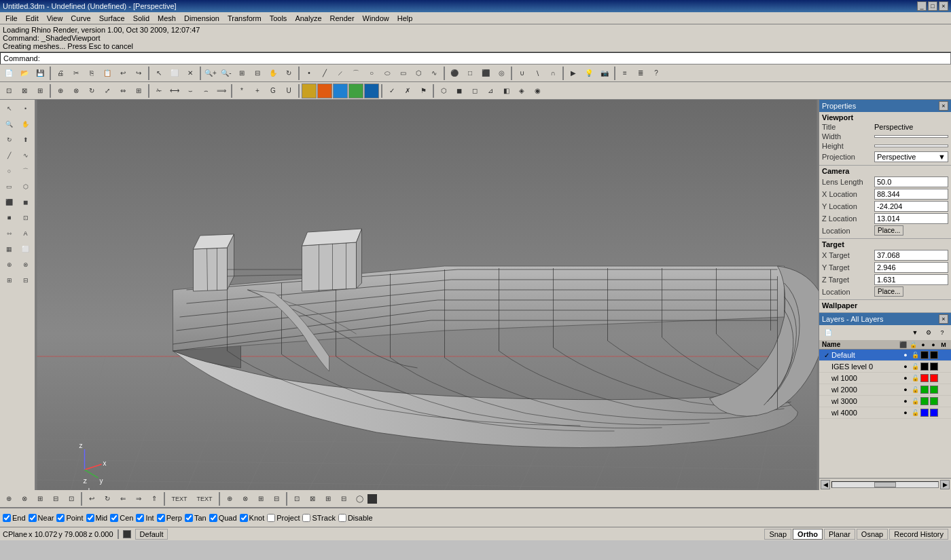 This screenshot has height=560, width=951. I want to click on menu-solid: Solid, so click(141, 18).